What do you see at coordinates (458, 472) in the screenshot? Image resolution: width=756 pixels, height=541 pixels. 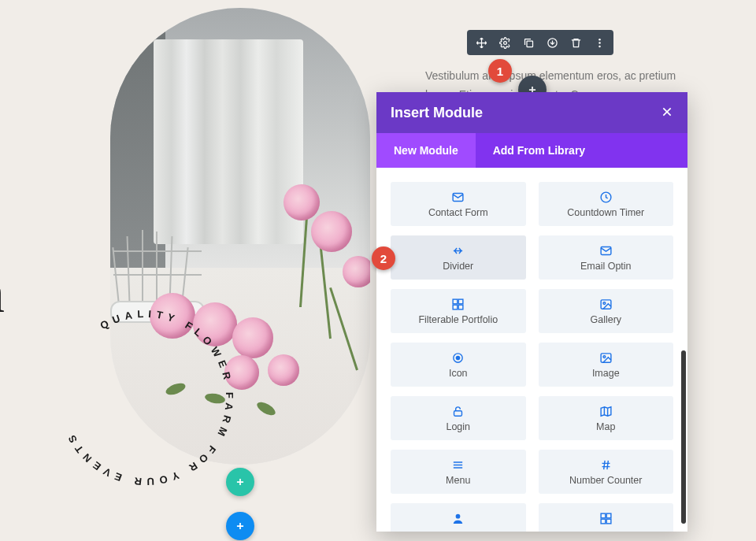 I see `module-card-menu: Menu` at bounding box center [458, 472].